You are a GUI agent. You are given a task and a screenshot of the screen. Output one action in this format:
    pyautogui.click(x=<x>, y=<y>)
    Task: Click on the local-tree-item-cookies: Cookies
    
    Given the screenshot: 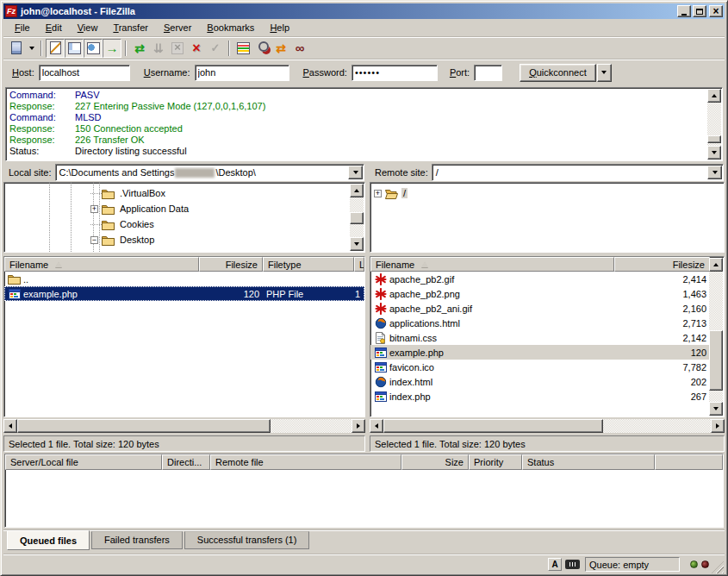 What is the action you would take?
    pyautogui.click(x=177, y=224)
    